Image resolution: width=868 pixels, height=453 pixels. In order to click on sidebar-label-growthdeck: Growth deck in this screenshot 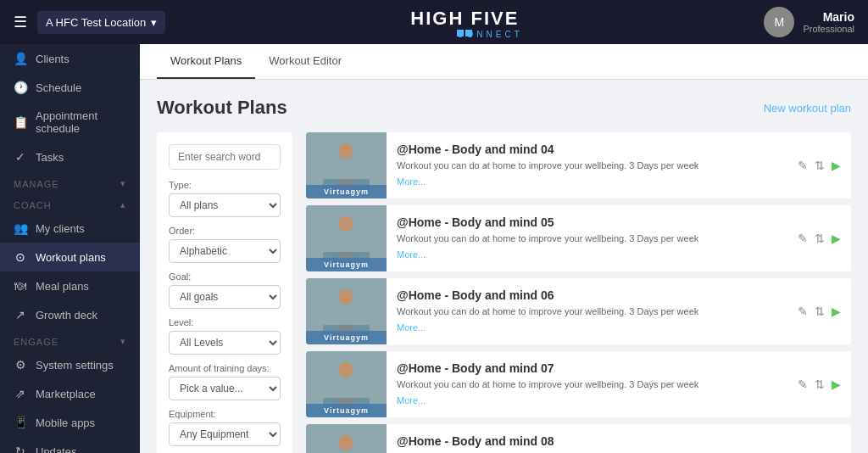, I will do `click(66, 316)`.